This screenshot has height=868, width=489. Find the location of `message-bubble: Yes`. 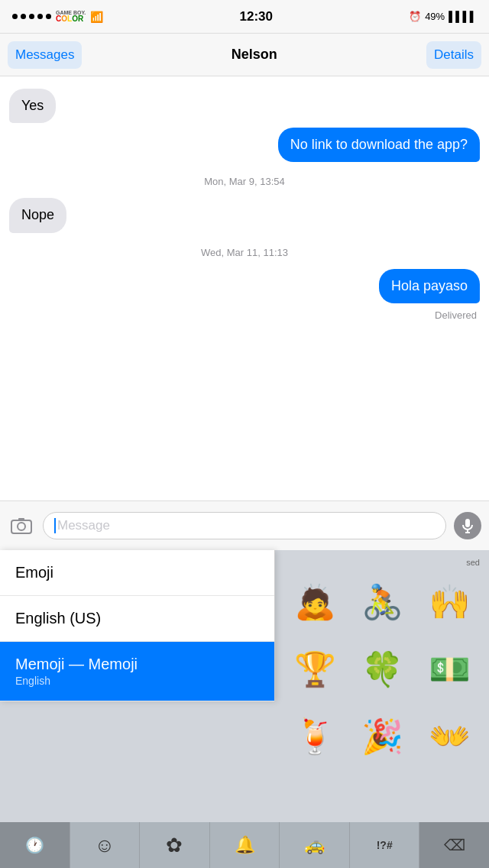

message-bubble: Yes is located at coordinates (32, 105).